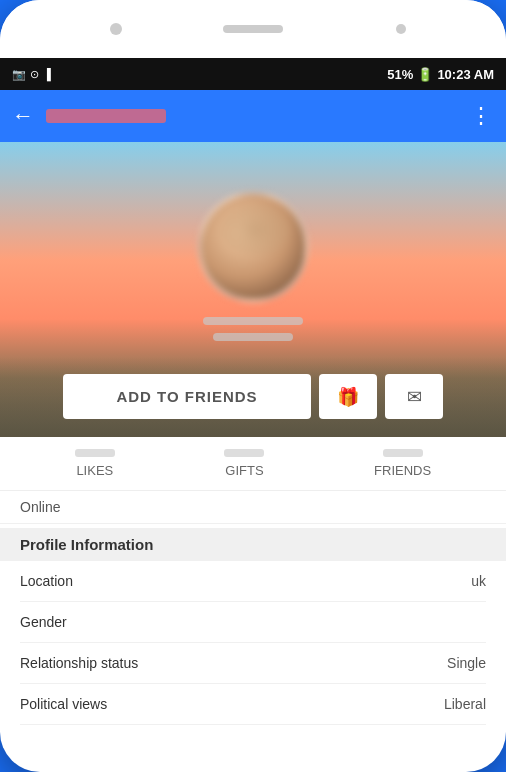 Image resolution: width=506 pixels, height=772 pixels. Describe the element at coordinates (116, 29) in the screenshot. I see `phone-camera-dot` at that location.